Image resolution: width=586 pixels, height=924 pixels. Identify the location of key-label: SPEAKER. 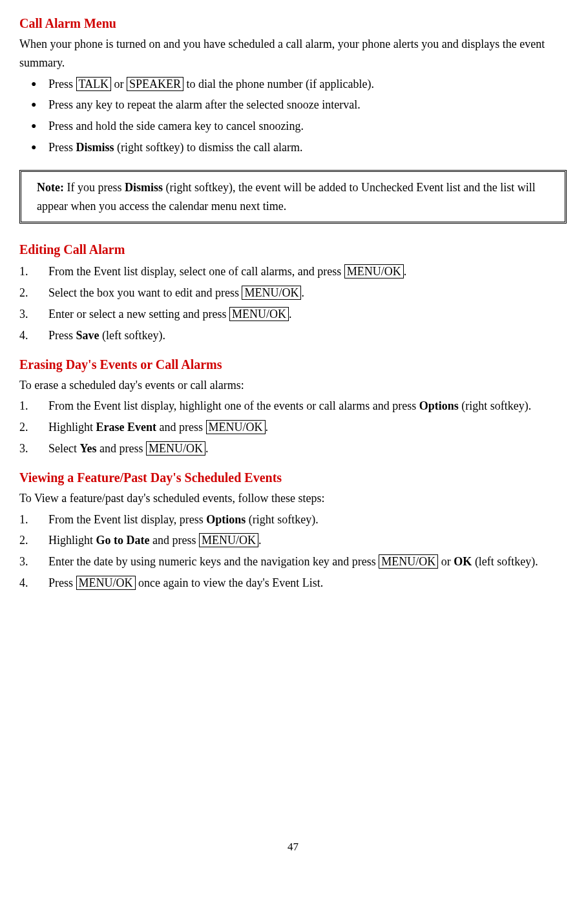
(155, 84).